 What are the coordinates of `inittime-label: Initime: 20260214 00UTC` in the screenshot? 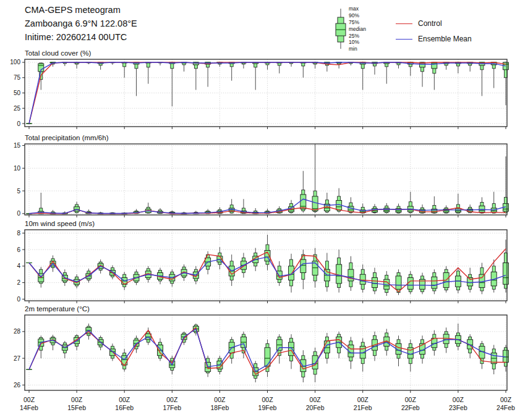 It's located at (81, 37).